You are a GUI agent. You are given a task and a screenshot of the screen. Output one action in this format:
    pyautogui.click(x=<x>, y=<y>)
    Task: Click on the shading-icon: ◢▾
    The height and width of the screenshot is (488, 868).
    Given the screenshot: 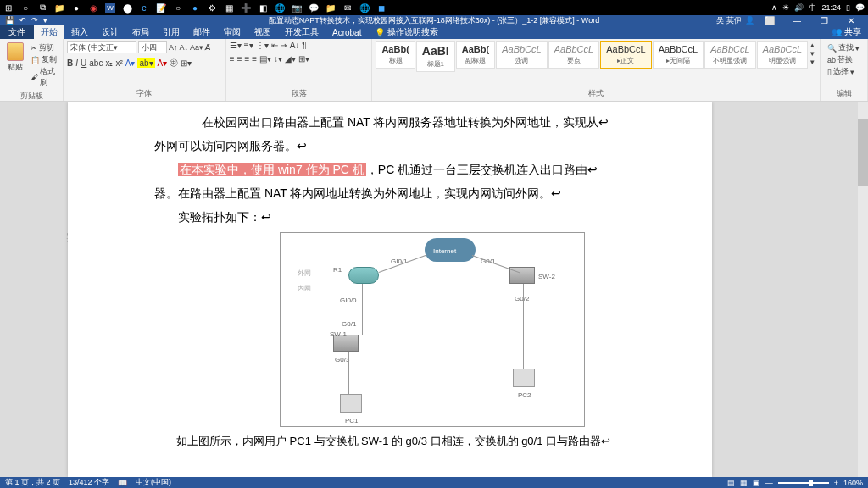 What is the action you would take?
    pyautogui.click(x=290, y=59)
    